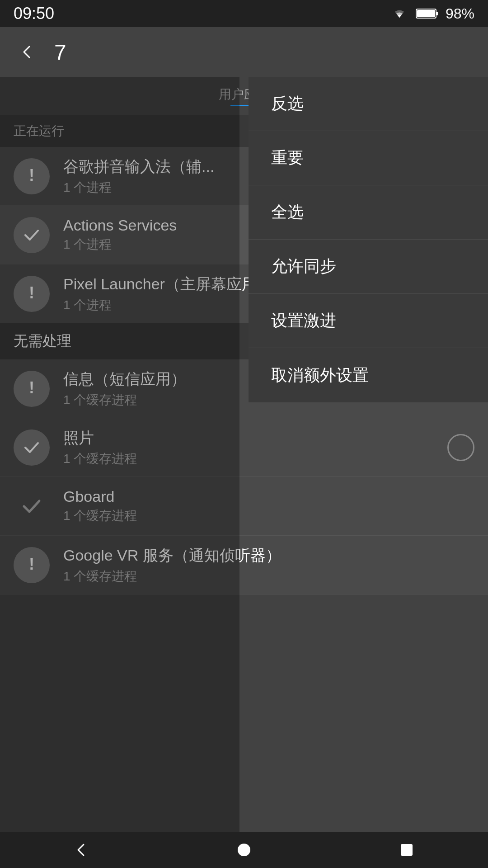  Describe the element at coordinates (407, 850) in the screenshot. I see `nav-recent-button` at that location.